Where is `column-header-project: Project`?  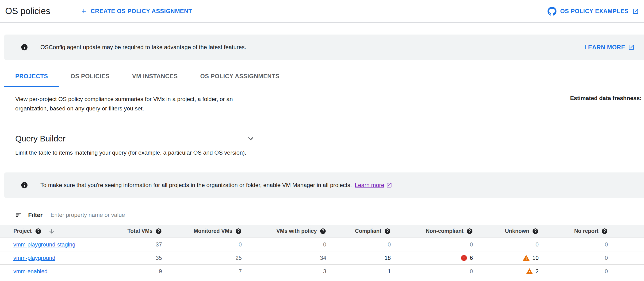
column-header-project: Project is located at coordinates (53, 231).